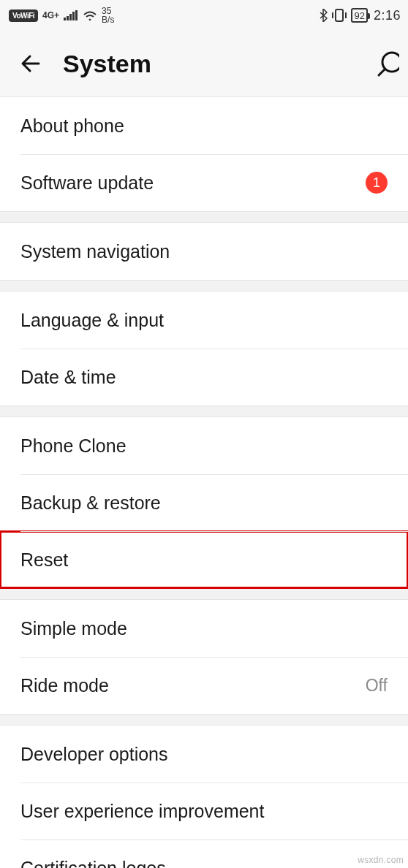  Describe the element at coordinates (95, 251) in the screenshot. I see `row-label: System navigation` at that location.